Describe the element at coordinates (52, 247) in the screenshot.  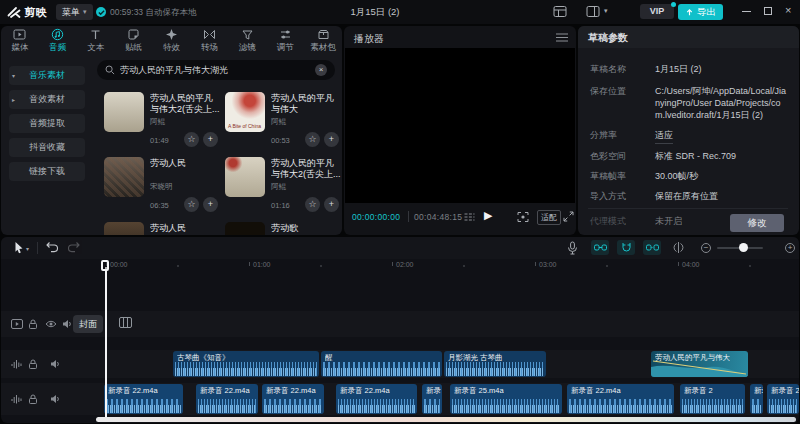
I see `undo-icon` at that location.